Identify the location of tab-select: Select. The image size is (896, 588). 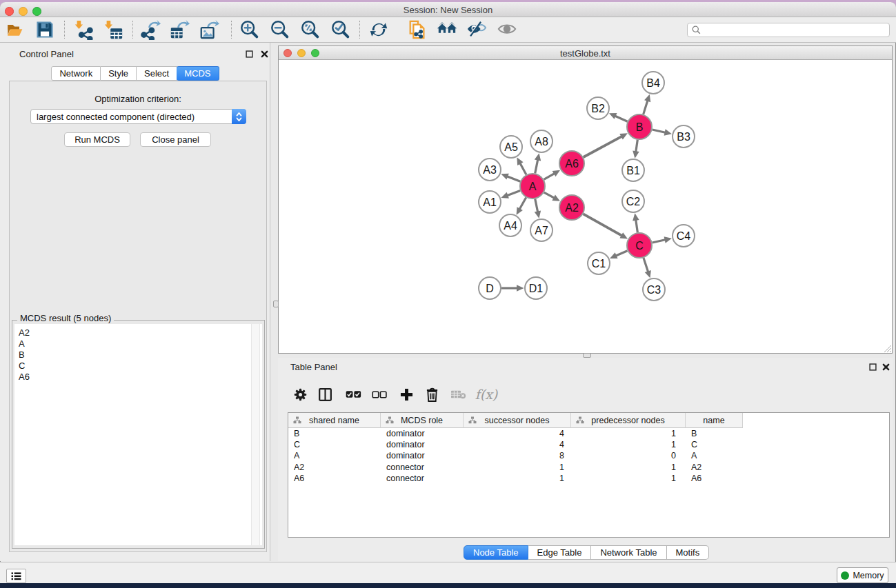
(157, 73).